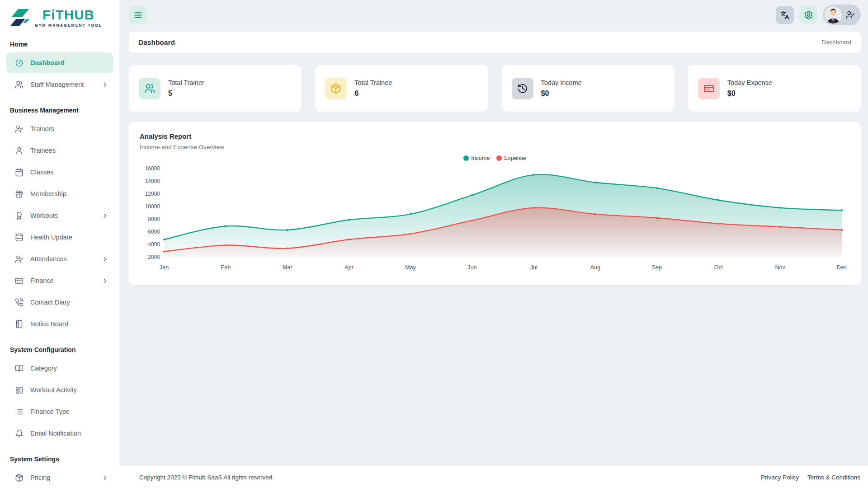 The height and width of the screenshot is (488, 868). What do you see at coordinates (836, 42) in the screenshot?
I see `breadcrumb: Dashboard` at bounding box center [836, 42].